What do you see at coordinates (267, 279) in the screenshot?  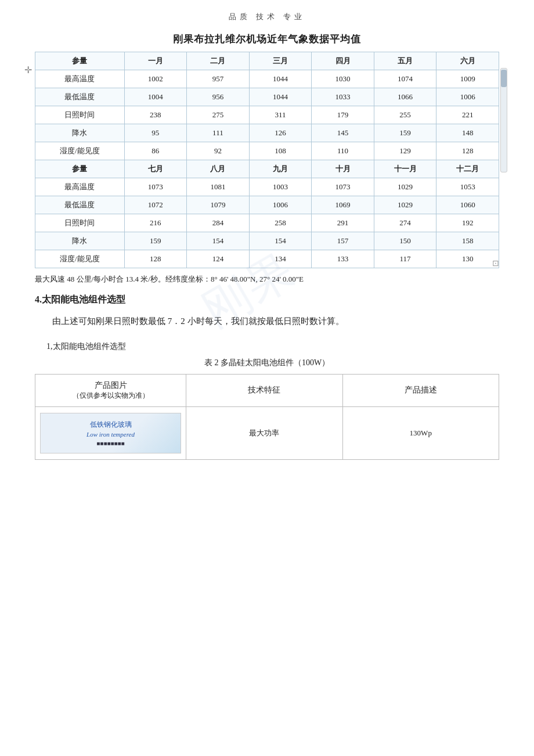 I see `footer-note: 最大风速 48 公里/每小时合 13.4 米/秒。经纬度坐标：8° 46' 48…` at bounding box center [267, 279].